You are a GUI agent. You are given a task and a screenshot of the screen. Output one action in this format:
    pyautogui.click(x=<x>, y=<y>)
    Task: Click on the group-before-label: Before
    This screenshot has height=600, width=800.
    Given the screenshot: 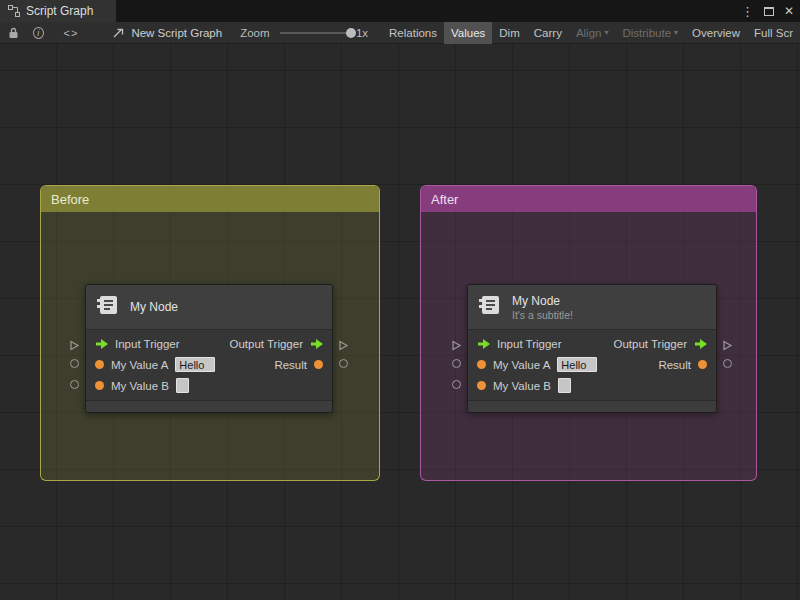 What is the action you would take?
    pyautogui.click(x=70, y=200)
    